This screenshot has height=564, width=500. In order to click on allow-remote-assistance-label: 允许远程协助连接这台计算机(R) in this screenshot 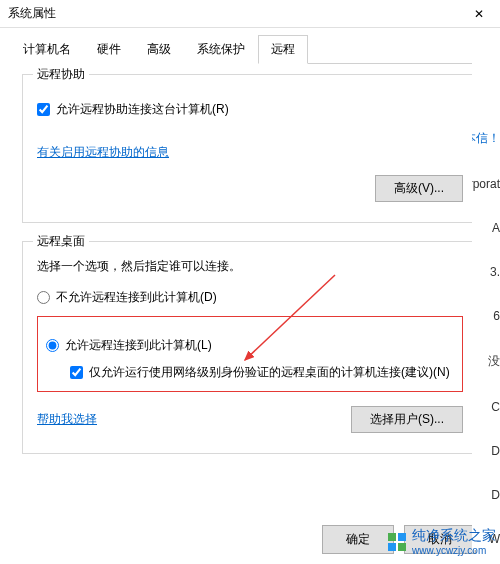, I will do `click(142, 110)`.